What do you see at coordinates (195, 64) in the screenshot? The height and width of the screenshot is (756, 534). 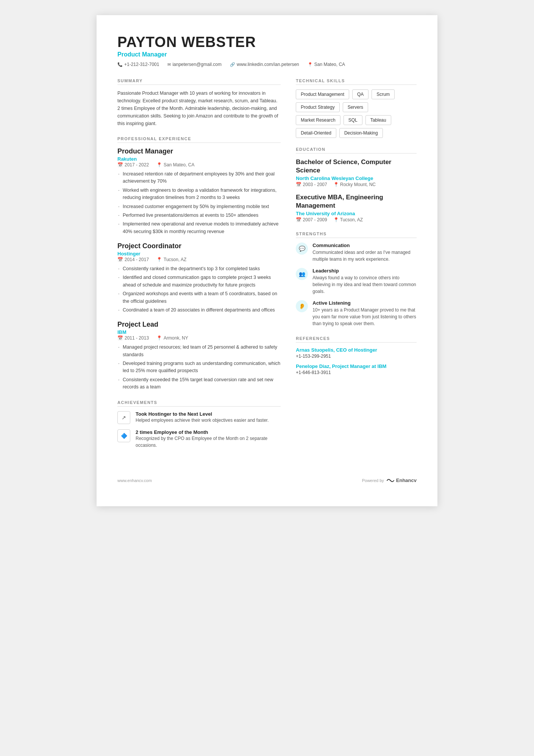 I see `email-contact: ✉ ianpetersen@gmail.com` at bounding box center [195, 64].